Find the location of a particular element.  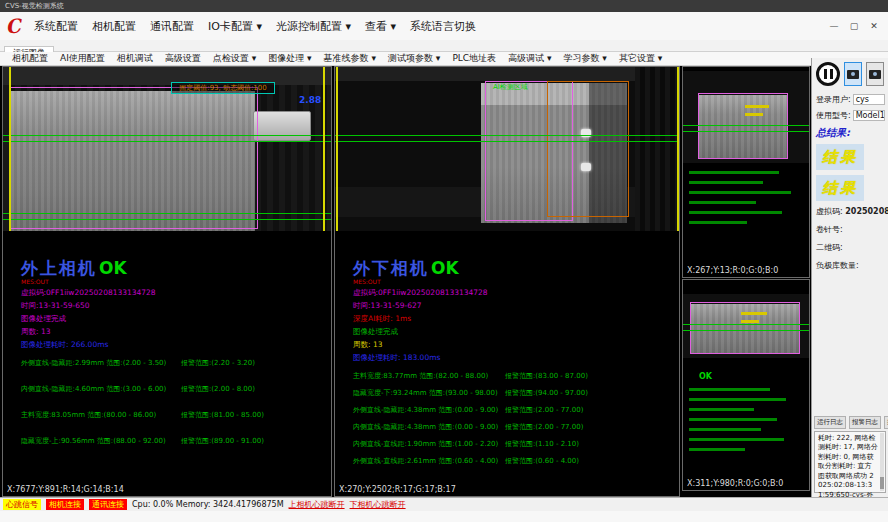

measurement-row: 主料宽度:83.77mm 范围:(82.00 - 88.00)报警范围:(83.… is located at coordinates (516, 376).